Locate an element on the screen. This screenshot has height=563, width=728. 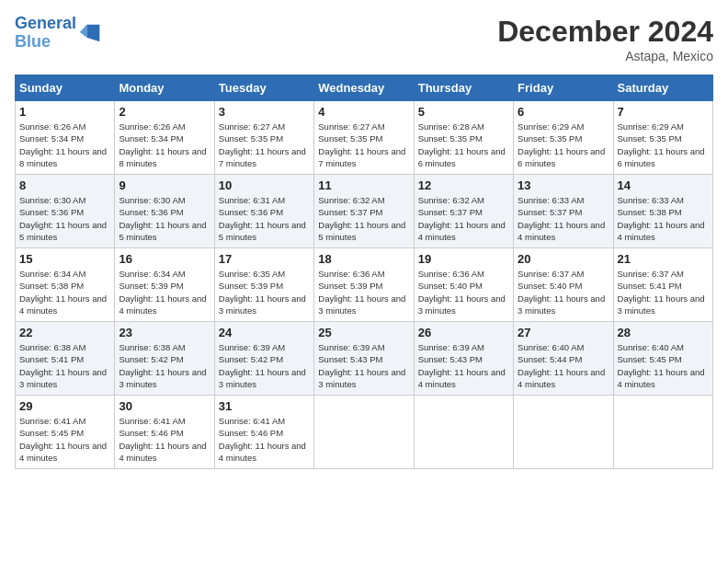
day-info: Sunrise: 6:40 AMSunset: 5:44 PMDaylight:… is located at coordinates (563, 366).